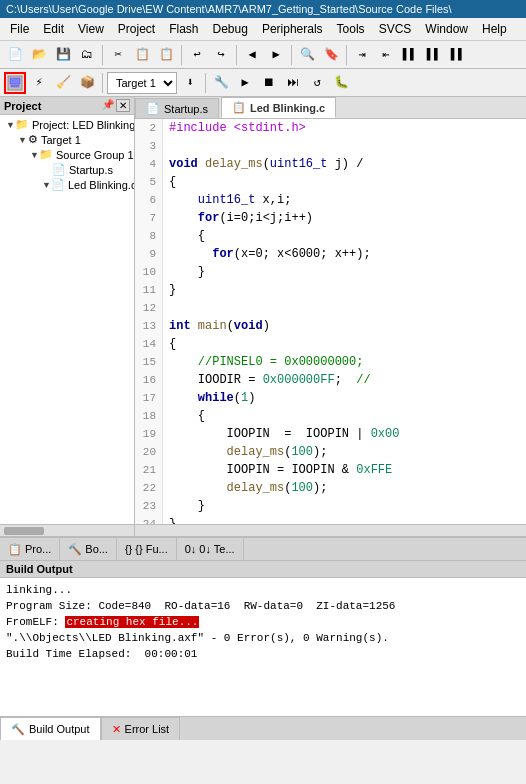 This screenshot has width=526, height=784. What do you see at coordinates (190, 83) in the screenshot?
I see `target-options-btn: ⬇` at bounding box center [190, 83].